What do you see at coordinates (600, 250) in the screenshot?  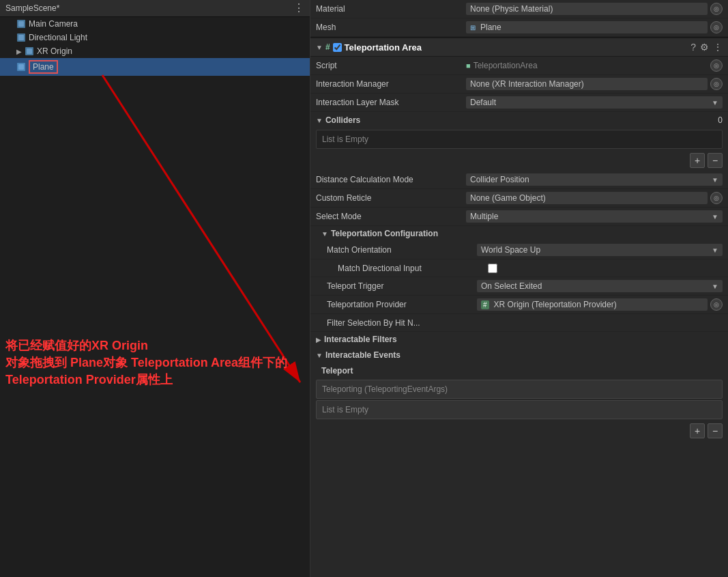 I see `match-orientation-dropdown: World Space Up ▼` at bounding box center [600, 250].